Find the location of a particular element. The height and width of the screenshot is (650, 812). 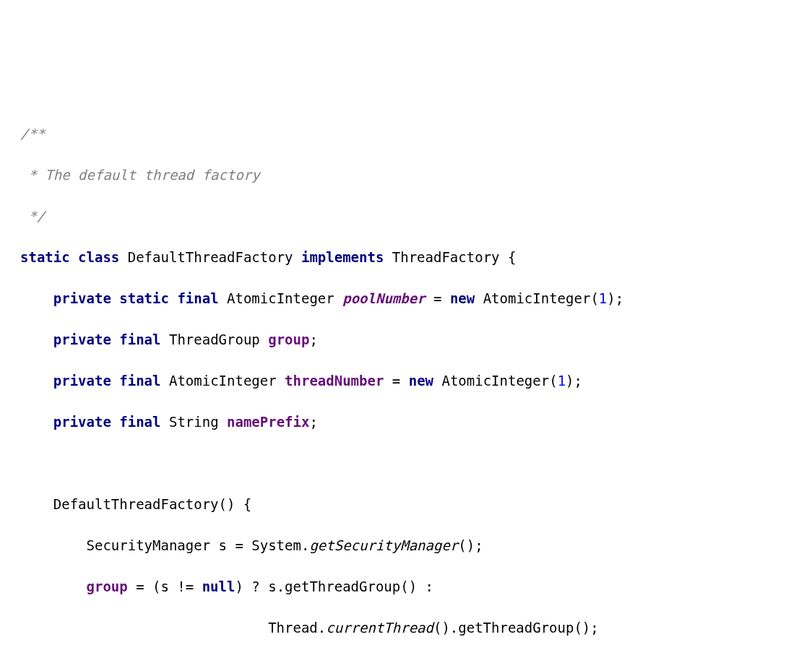

code-line: private final String namePrefix; is located at coordinates (416, 422).